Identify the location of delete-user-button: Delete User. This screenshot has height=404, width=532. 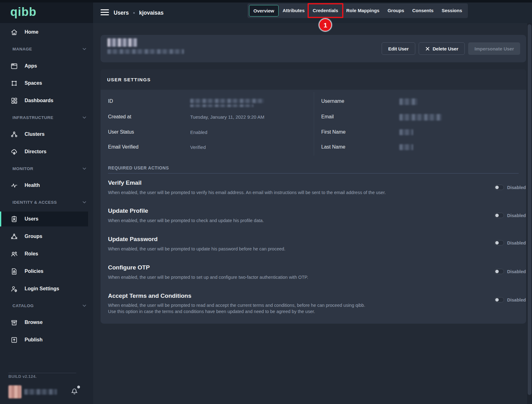
(442, 49).